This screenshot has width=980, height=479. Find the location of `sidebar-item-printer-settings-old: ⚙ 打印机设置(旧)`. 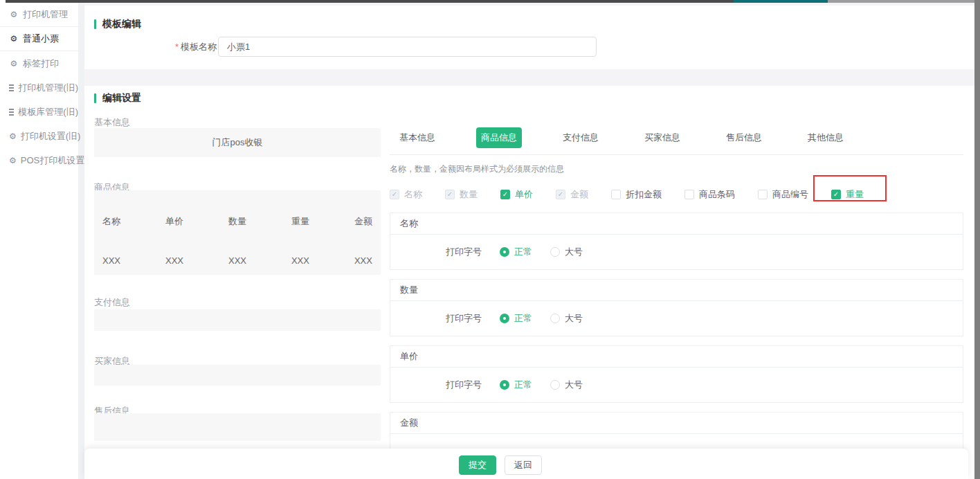

sidebar-item-printer-settings-old: ⚙ 打印机设置(旧) is located at coordinates (39, 136).